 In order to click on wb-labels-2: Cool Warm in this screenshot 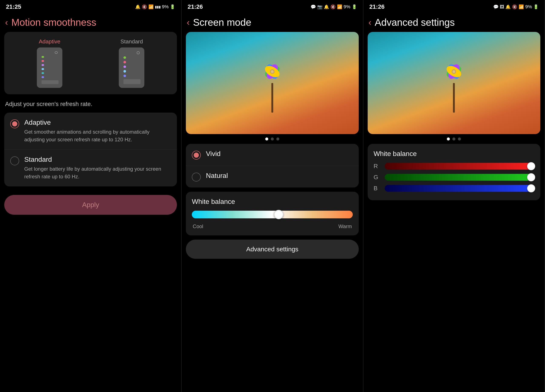, I will do `click(272, 226)`.